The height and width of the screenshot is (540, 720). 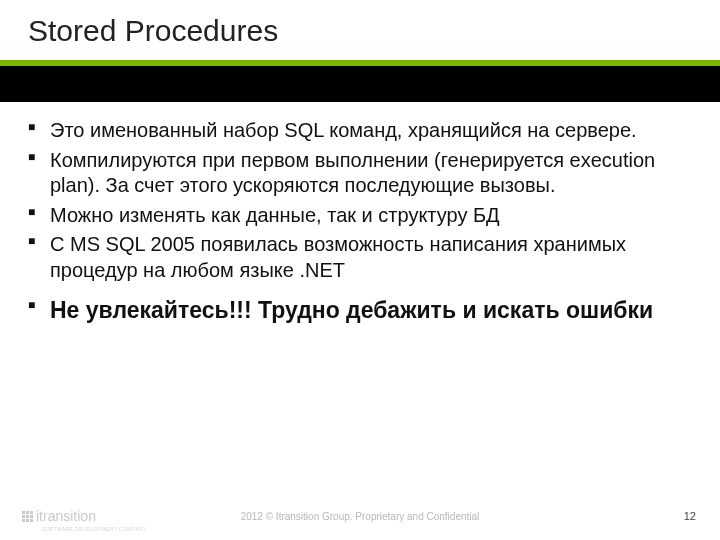 I want to click on page-number: 12, so click(x=690, y=516).